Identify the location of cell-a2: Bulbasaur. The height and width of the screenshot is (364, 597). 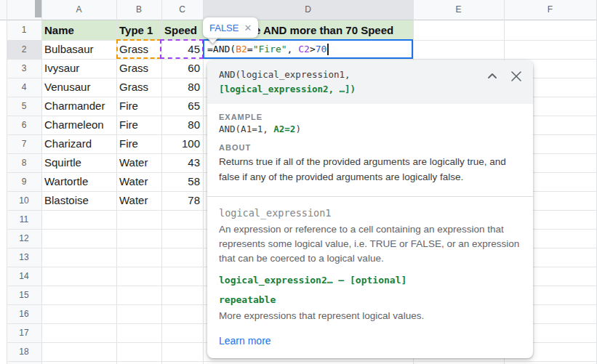
(79, 49).